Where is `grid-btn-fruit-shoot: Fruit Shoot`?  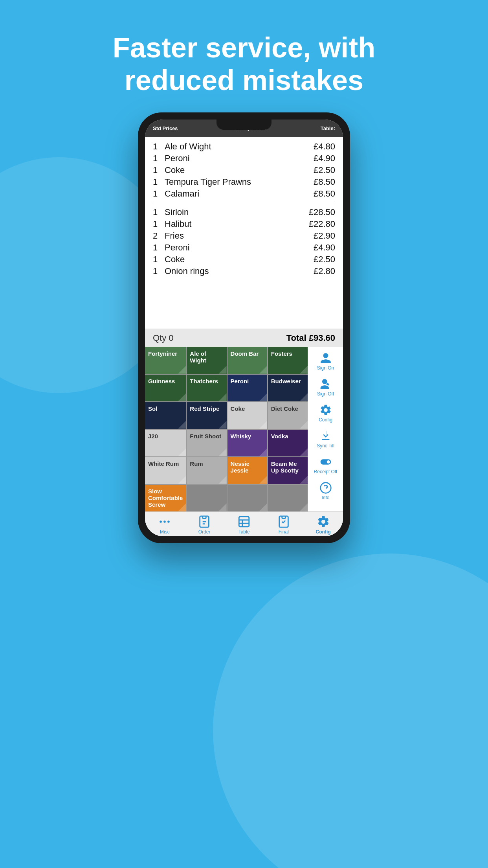
grid-btn-fruit-shoot: Fruit Shoot is located at coordinates (207, 443).